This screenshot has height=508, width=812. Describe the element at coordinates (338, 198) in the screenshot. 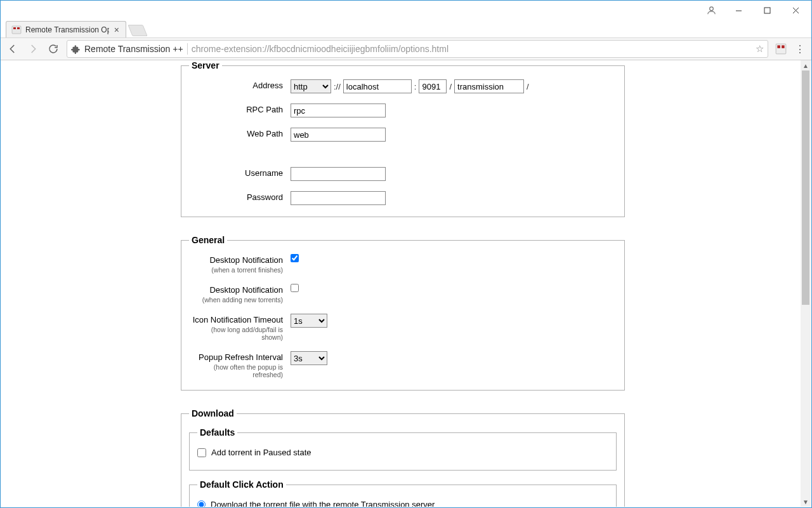

I see `password-input` at that location.